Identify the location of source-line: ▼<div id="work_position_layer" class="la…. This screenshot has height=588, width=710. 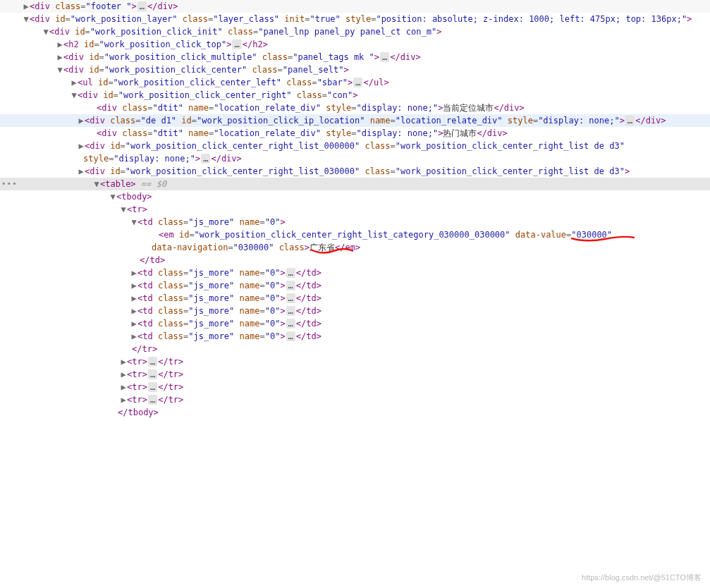
(355, 19).